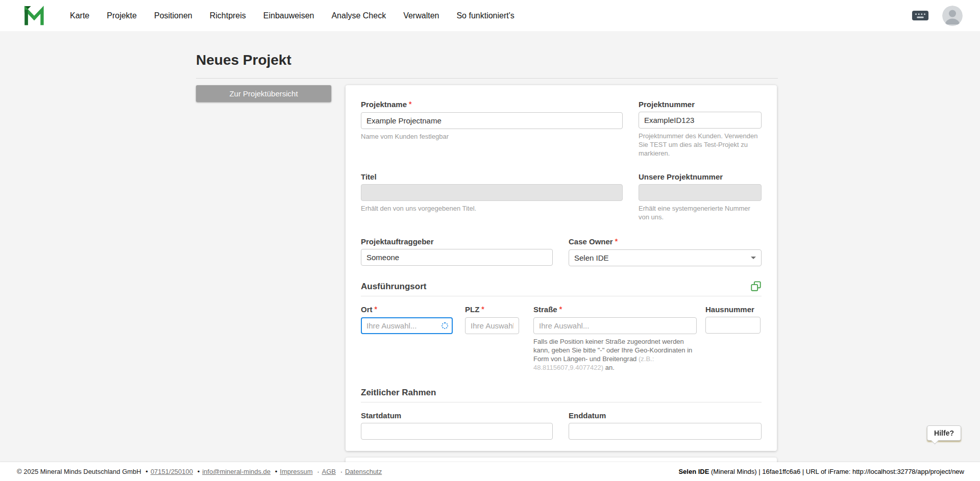 This screenshot has width=980, height=481. I want to click on form-row-name-number: Projektname* Name vom Kunden festlegbar …, so click(561, 129).